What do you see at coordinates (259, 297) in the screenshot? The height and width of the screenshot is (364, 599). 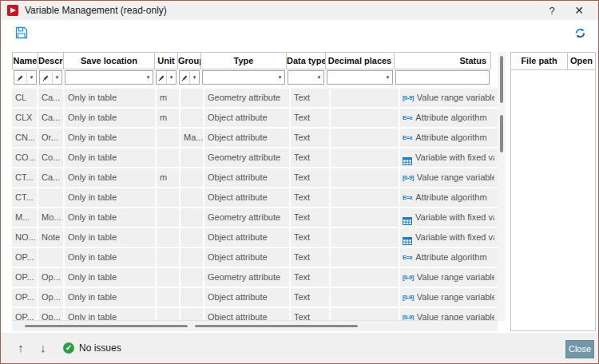 I see `table-row: OP...Op...Only in tableObject attributeT…` at bounding box center [259, 297].